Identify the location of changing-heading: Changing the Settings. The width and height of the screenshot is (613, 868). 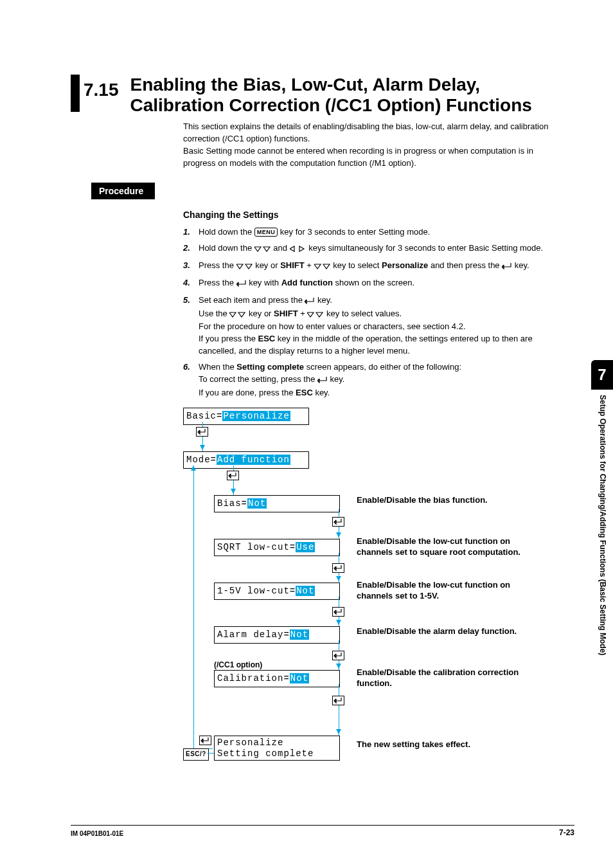
(379, 215).